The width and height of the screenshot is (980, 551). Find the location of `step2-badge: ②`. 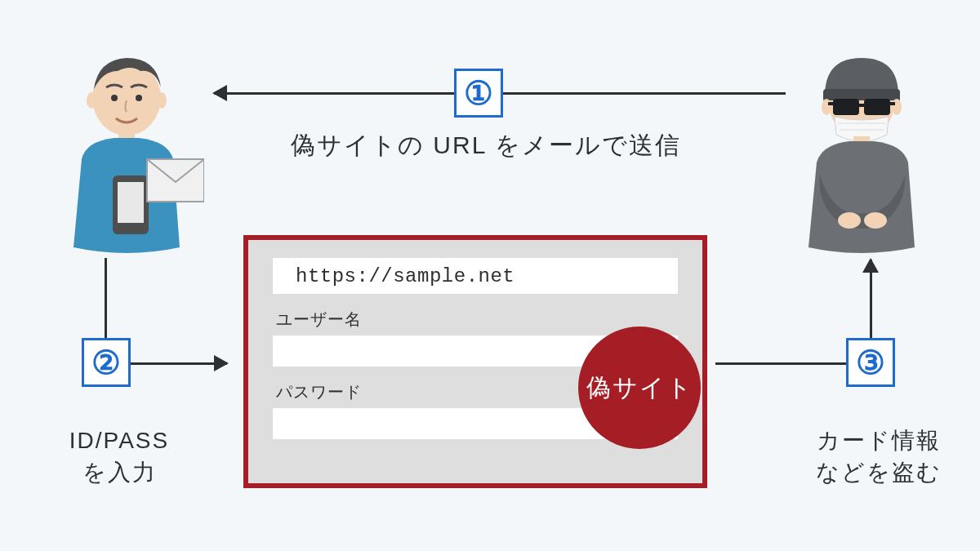

step2-badge: ② is located at coordinates (106, 362).